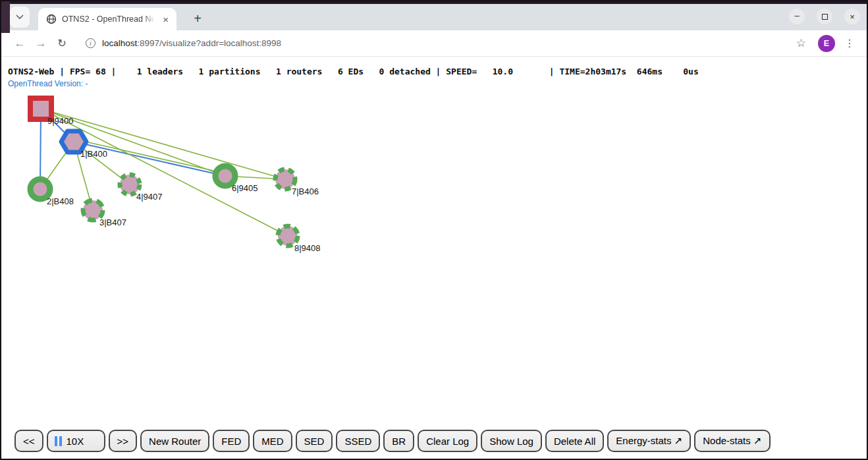 The height and width of the screenshot is (460, 868). Describe the element at coordinates (850, 43) in the screenshot. I see `browser-menu-icon: ⋮` at that location.